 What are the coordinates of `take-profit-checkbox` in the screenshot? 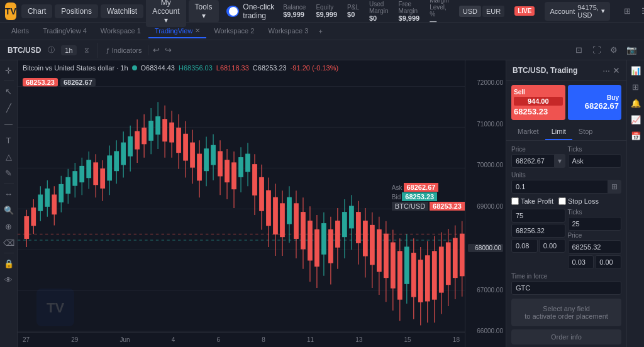 It's located at (515, 201).